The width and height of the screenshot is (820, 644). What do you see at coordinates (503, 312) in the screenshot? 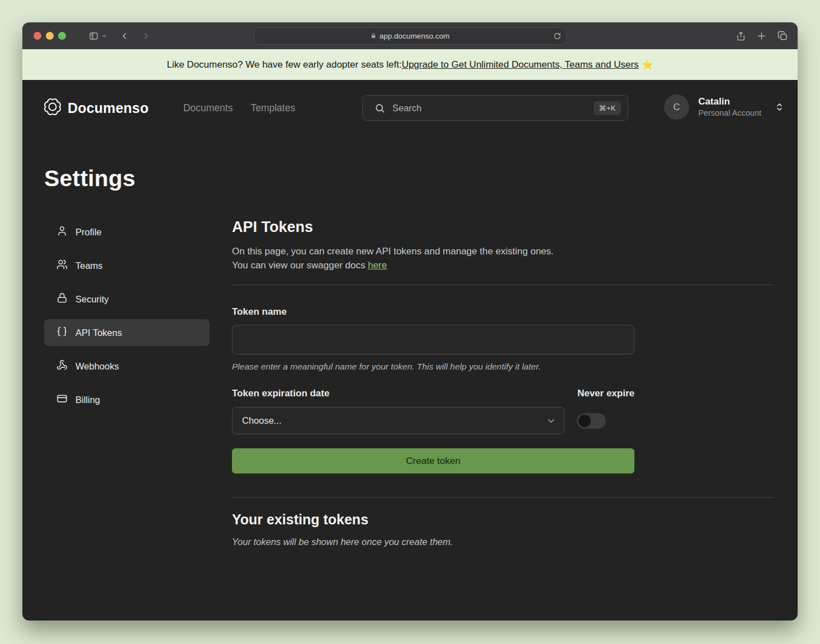
I see `token-name-label: Token name` at bounding box center [503, 312].